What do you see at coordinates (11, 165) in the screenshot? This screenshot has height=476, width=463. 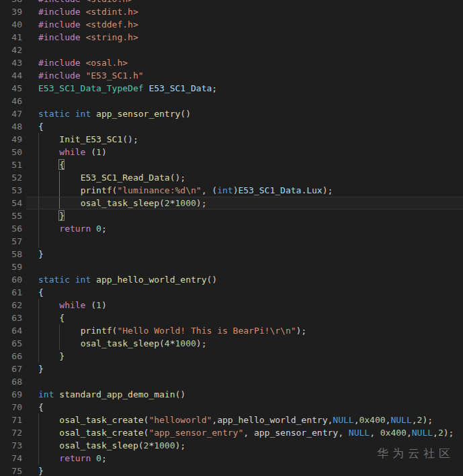 I see `line-number: 51` at bounding box center [11, 165].